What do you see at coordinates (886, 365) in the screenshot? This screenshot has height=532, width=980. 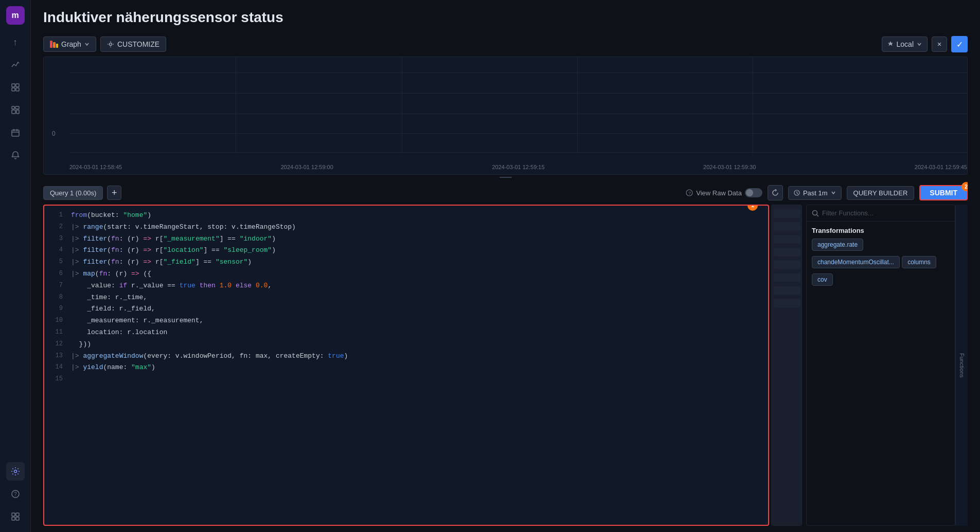 I see `functions-panel-wrapper: Transformations aggregate.rate chandeMom…` at bounding box center [886, 365].